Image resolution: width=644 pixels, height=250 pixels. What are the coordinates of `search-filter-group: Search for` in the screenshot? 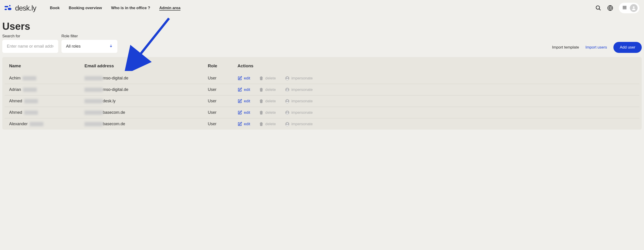 It's located at (30, 43).